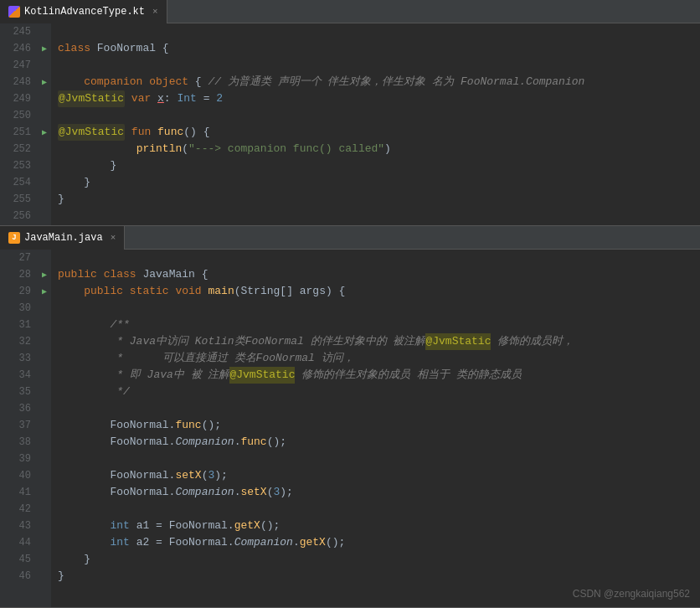 The width and height of the screenshot is (700, 608). I want to click on line-number: 46, so click(18, 576).